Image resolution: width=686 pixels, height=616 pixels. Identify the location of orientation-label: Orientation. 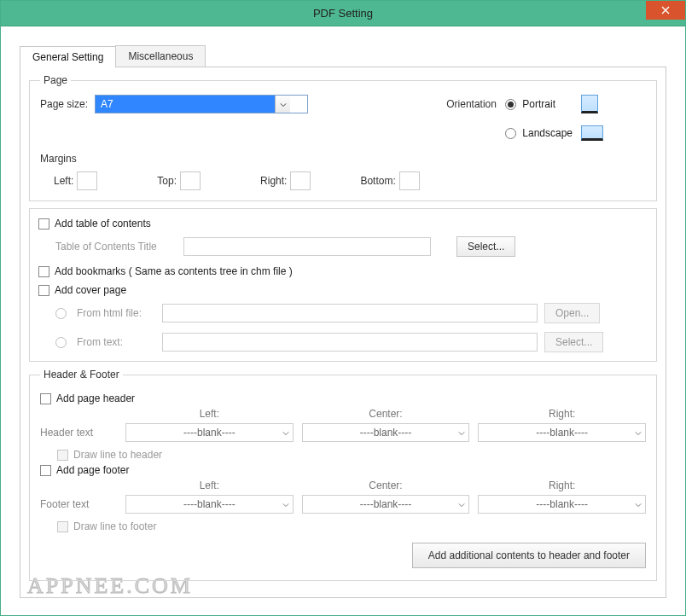
(471, 104).